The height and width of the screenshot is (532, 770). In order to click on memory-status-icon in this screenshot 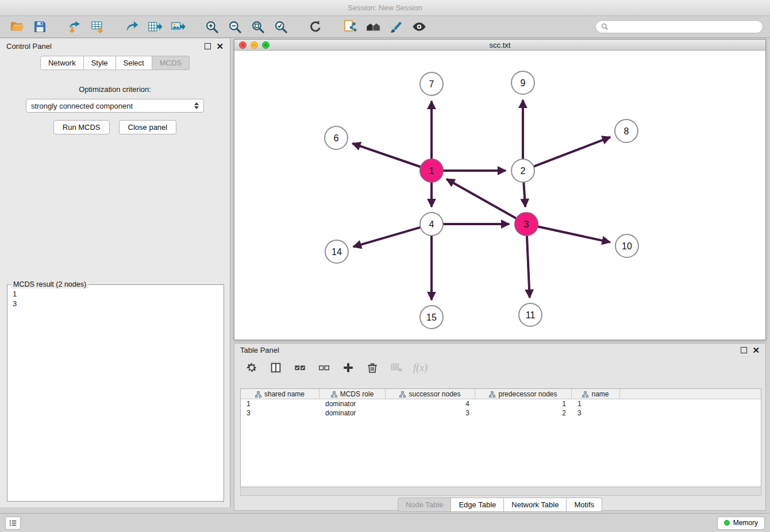, I will do `click(727, 523)`.